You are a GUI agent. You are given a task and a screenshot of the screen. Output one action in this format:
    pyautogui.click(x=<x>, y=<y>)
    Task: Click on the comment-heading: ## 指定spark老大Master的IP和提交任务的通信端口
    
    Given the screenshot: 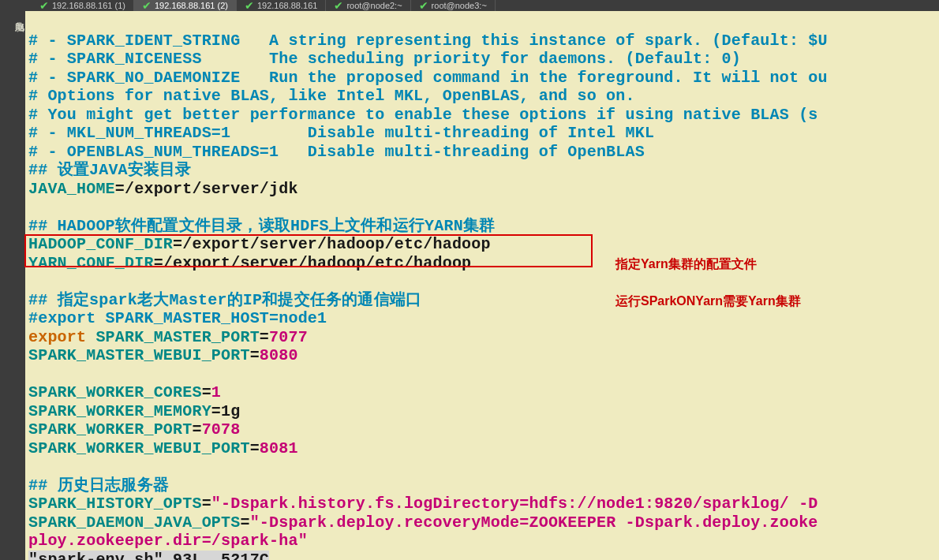 What is the action you would take?
    pyautogui.click(x=225, y=300)
    